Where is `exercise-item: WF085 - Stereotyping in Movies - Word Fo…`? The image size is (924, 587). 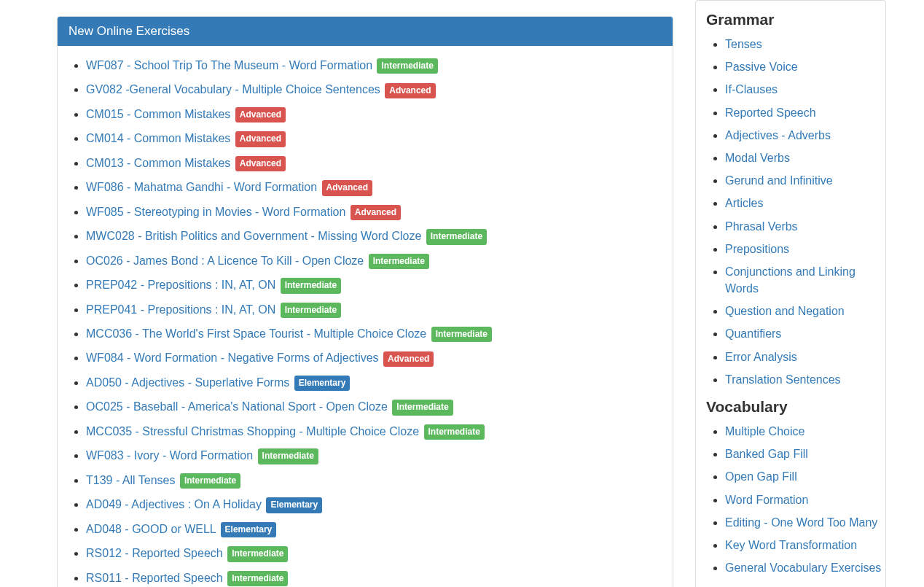
exercise-item: WF085 - Stereotyping in Movies - Word Fo… is located at coordinates (374, 211).